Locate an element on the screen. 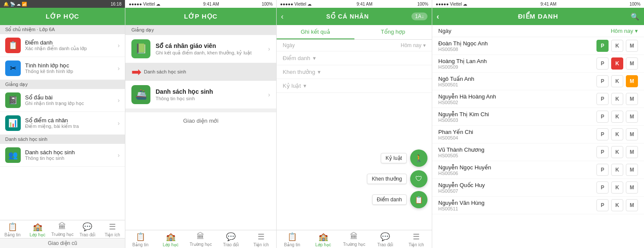 This screenshot has height=248, width=644. date-value: Hôm nay ▾ is located at coordinates (624, 31).